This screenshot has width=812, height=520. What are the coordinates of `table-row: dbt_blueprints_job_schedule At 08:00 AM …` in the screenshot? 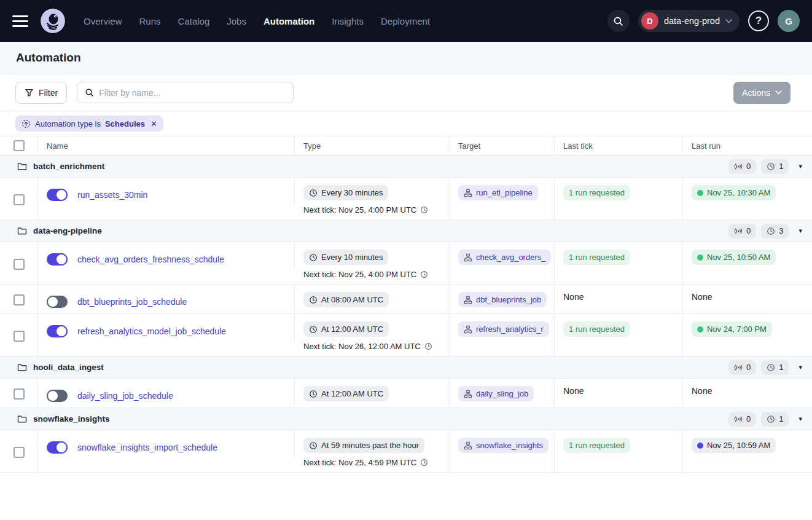 It's located at (406, 299).